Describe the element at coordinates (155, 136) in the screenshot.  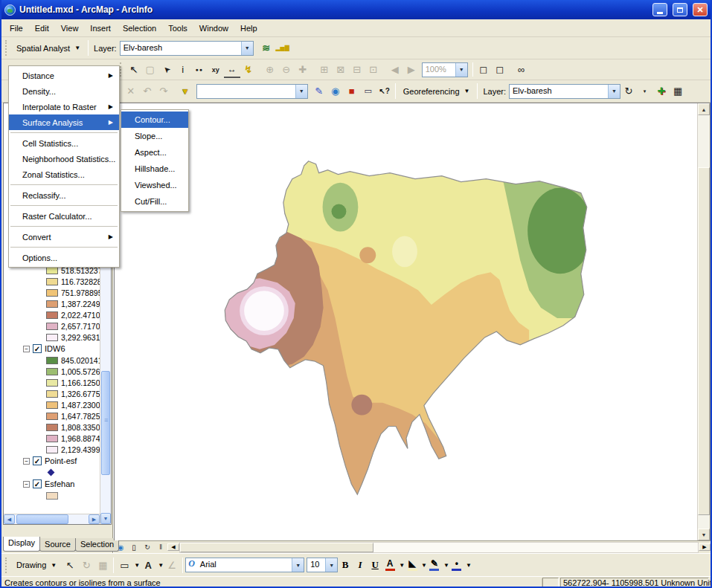
I see `menu-item: Slope...` at that location.